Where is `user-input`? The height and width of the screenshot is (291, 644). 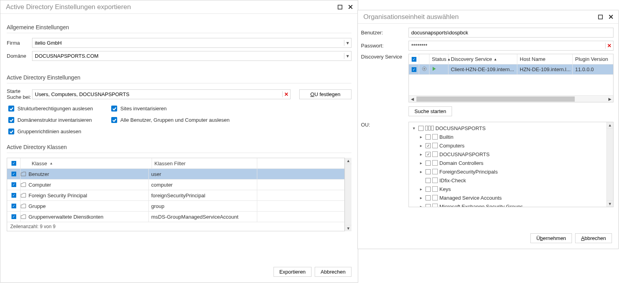 user-input is located at coordinates (511, 32).